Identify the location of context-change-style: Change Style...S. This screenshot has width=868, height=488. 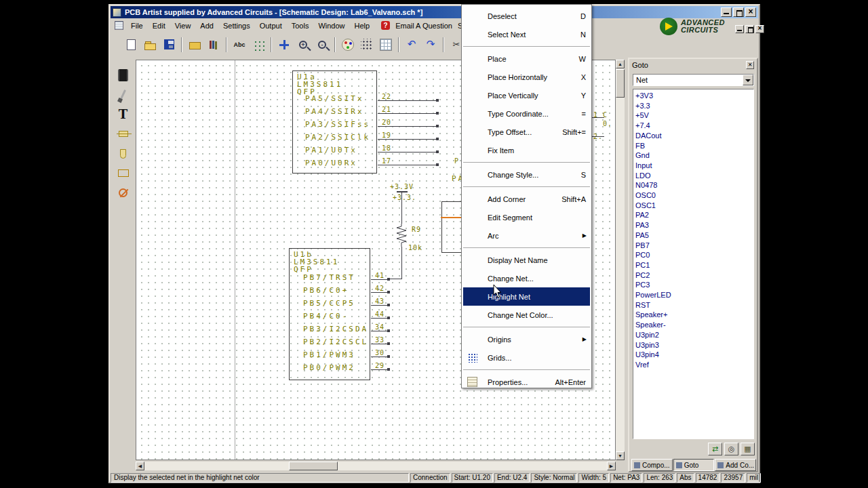
(526, 175).